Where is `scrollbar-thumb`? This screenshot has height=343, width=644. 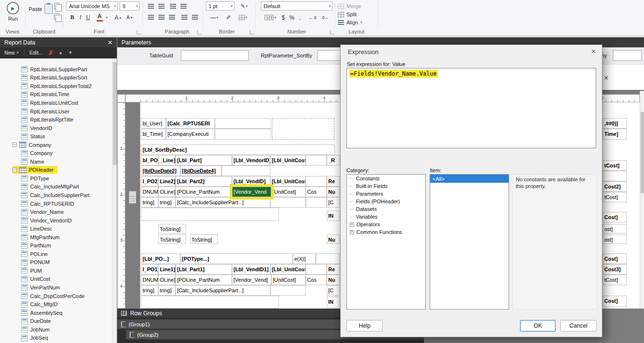
scrollbar-thumb is located at coordinates (115, 114).